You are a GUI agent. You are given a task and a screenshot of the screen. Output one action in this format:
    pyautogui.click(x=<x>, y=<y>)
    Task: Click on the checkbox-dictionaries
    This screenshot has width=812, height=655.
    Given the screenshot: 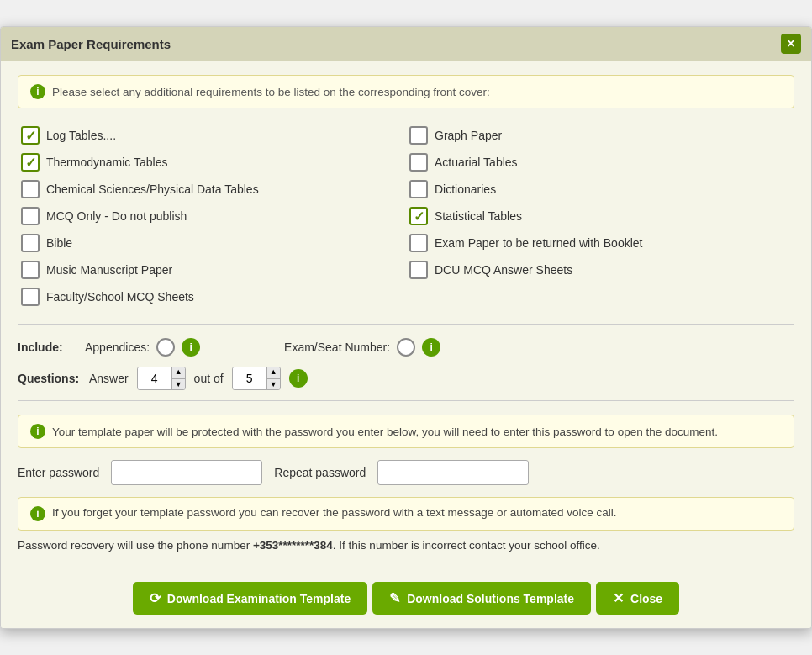 What is the action you would take?
    pyautogui.click(x=419, y=189)
    